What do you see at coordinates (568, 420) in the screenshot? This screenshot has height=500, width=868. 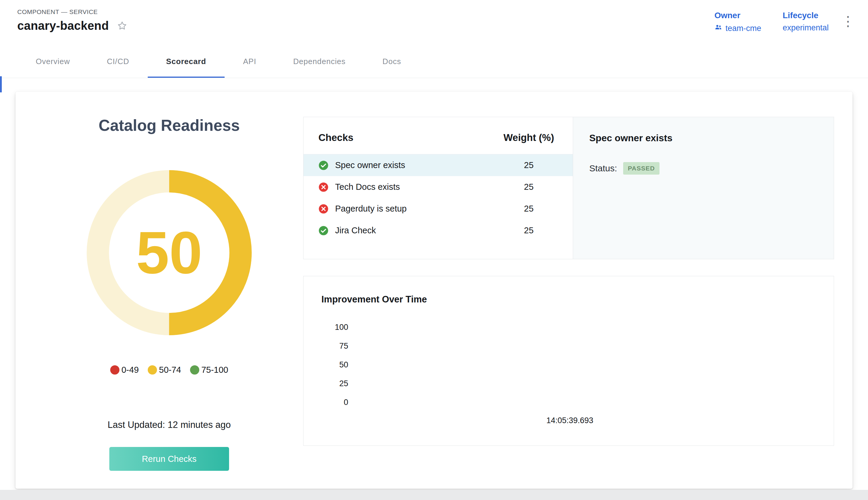 I see `chart-x-axis: 14:05:39.693` at bounding box center [568, 420].